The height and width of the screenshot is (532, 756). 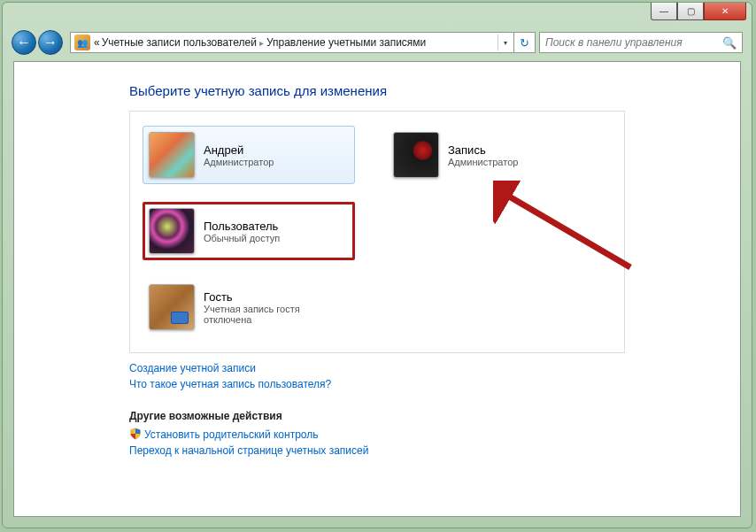 What do you see at coordinates (172, 231) in the screenshot?
I see `avatar-ball-icon` at bounding box center [172, 231].